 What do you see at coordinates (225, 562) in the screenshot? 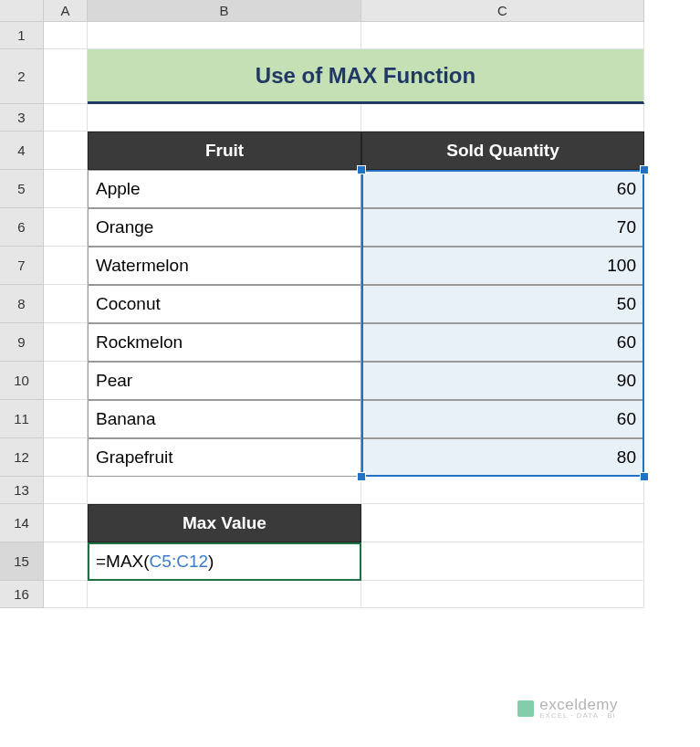
I see `cell-formula-B15: =MAX(C5:C12)` at bounding box center [225, 562].